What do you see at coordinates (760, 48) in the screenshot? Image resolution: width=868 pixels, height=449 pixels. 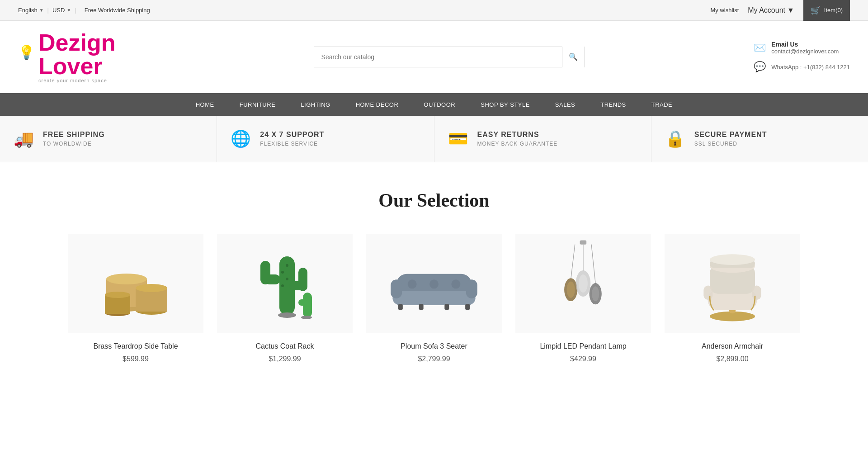 I see `email-icon: ✉️` at bounding box center [760, 48].